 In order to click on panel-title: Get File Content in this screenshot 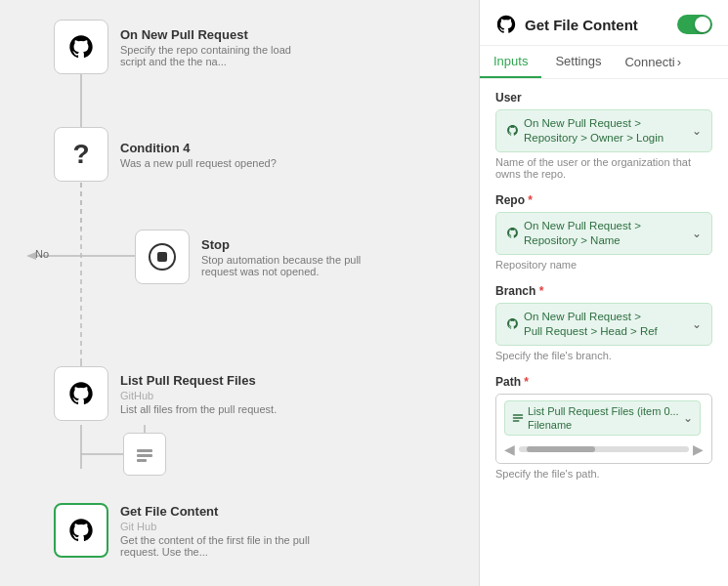, I will do `click(581, 25)`.